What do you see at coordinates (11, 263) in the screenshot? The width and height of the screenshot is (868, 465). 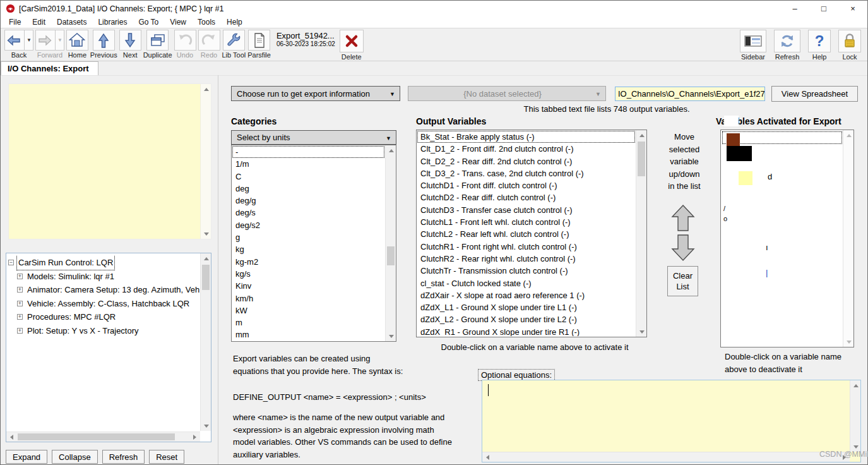 I see `collapse-icon: −` at bounding box center [11, 263].